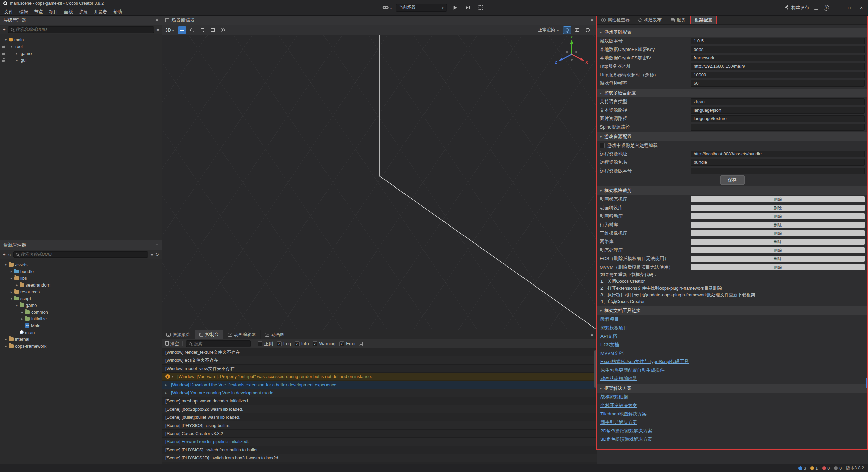  I want to click on log-row: [Scene] [box2d]:box2d wasm lib loaded., so click(379, 409).